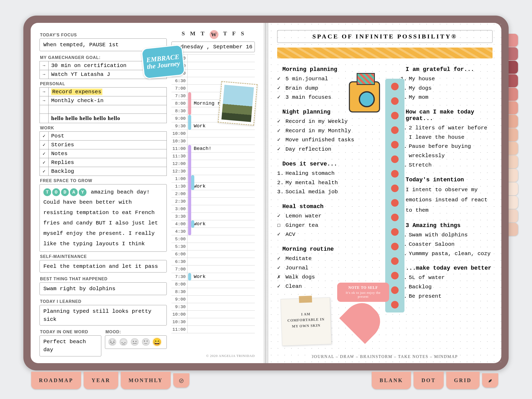 Image resolution: width=532 pixels, height=399 pixels. I want to click on schedule-line: 3:30, so click(213, 217).